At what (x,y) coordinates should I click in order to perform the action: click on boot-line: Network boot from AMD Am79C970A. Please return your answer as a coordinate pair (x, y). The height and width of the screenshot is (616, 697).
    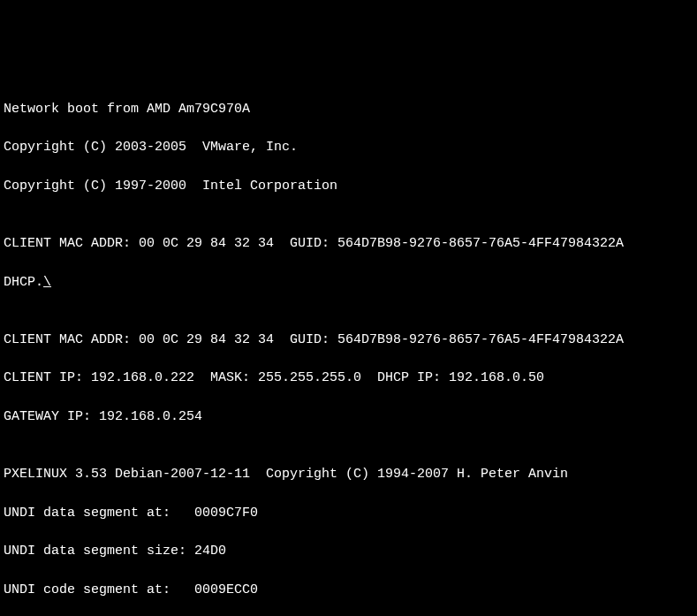
    Looking at the image, I should click on (350, 110).